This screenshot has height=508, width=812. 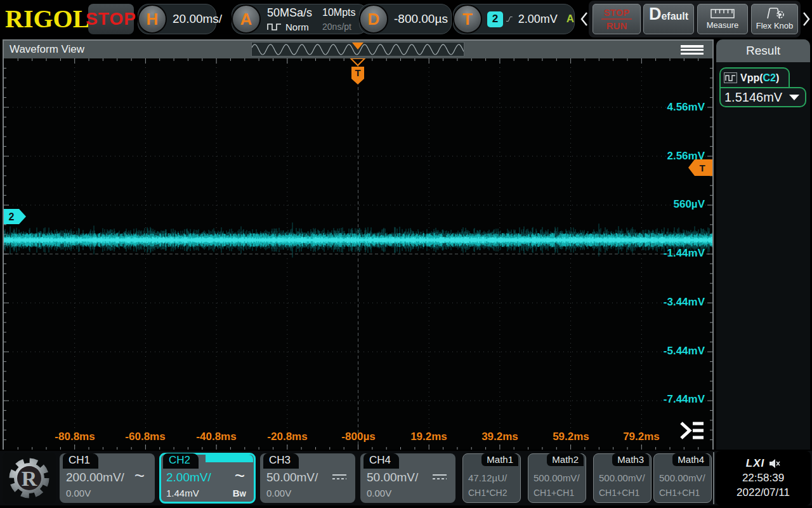 What do you see at coordinates (421, 19) in the screenshot?
I see `delay-value: -800.00µs` at bounding box center [421, 19].